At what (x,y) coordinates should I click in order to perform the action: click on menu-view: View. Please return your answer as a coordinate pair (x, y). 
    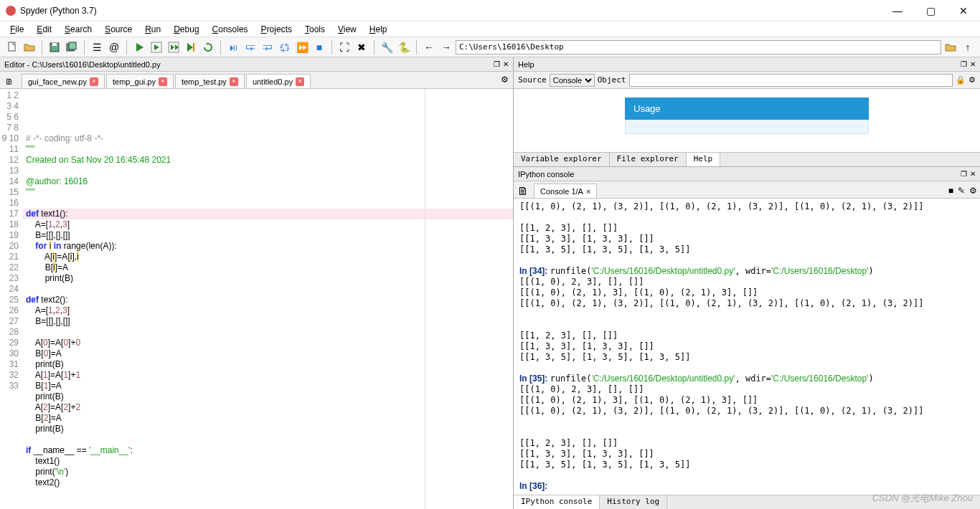
    Looking at the image, I should click on (347, 29).